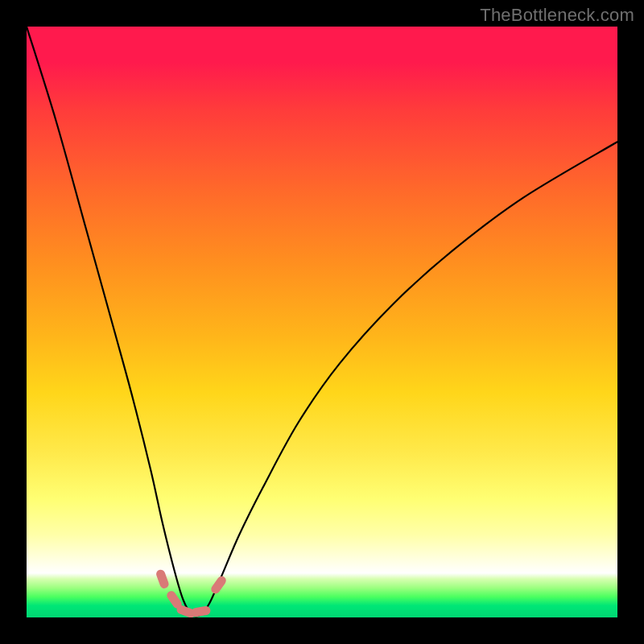  What do you see at coordinates (557, 15) in the screenshot?
I see `watermark-text: TheBottleneck.com` at bounding box center [557, 15].